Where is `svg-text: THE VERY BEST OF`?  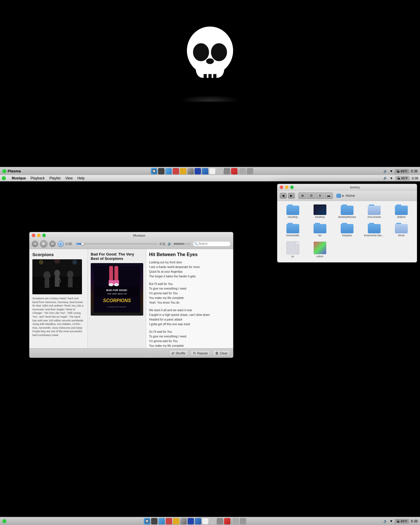 svg-text: THE VERY BEST OF is located at coordinates (117, 294).